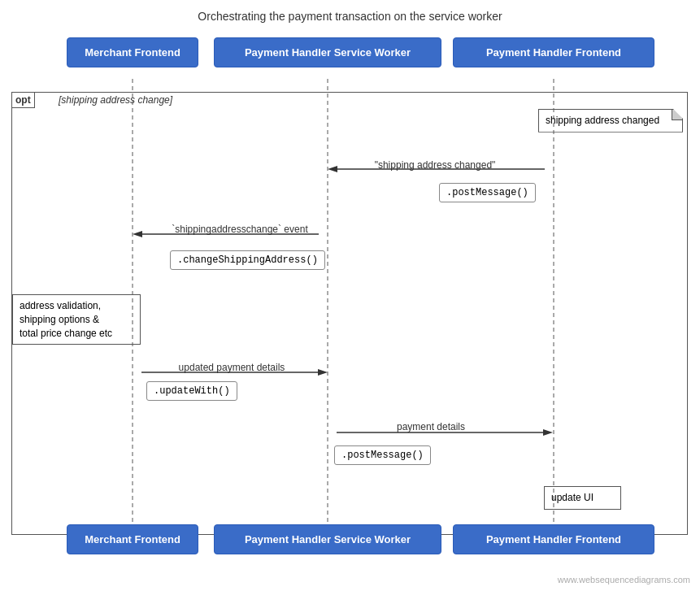 The image size is (700, 591). What do you see at coordinates (115, 100) in the screenshot?
I see `guard-label: [shipping address change]` at bounding box center [115, 100].